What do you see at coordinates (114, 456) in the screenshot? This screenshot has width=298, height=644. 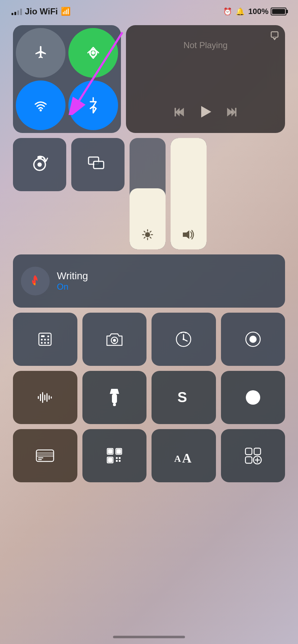 I see `code-scanner-button` at bounding box center [114, 456].